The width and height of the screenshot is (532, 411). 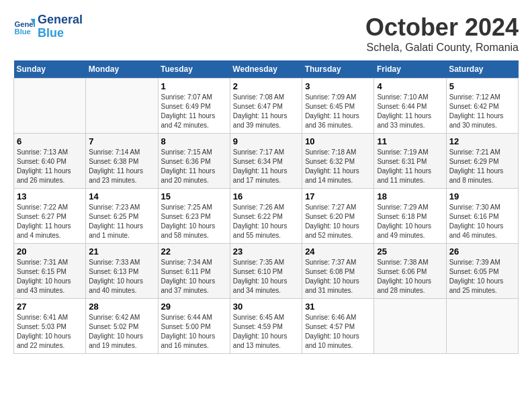 What do you see at coordinates (410, 141) in the screenshot?
I see `day-number: 11` at bounding box center [410, 141].